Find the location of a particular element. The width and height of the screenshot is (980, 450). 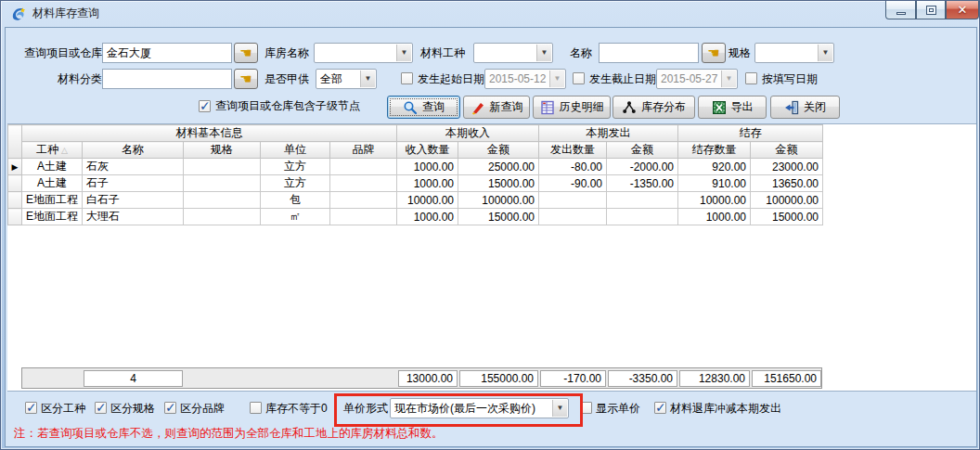

show-price-checkbox is located at coordinates (587, 408).